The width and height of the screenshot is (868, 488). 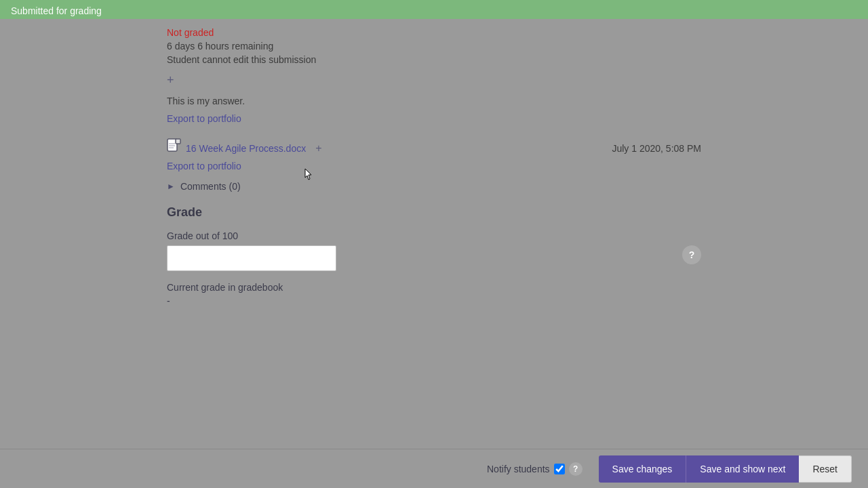 I want to click on notify-students-checkbox, so click(x=559, y=469).